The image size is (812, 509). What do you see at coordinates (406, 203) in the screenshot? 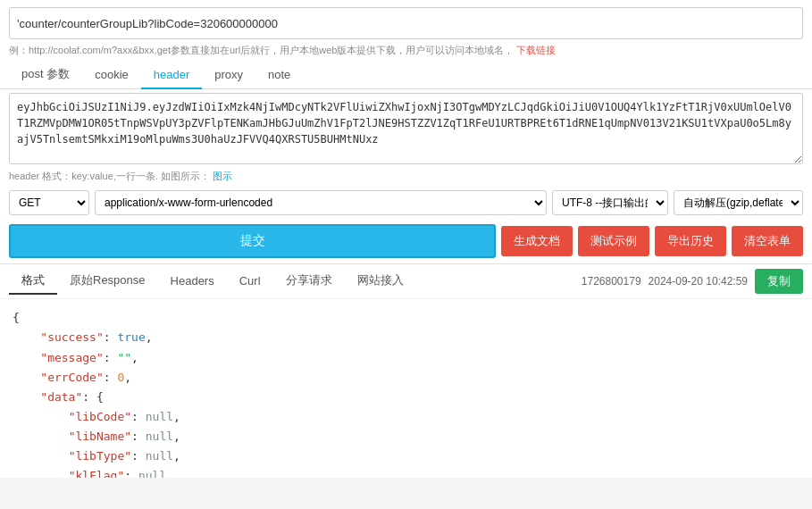
I see `request-controls: GET application/x-www-form-urlencoded UT…` at bounding box center [406, 203].